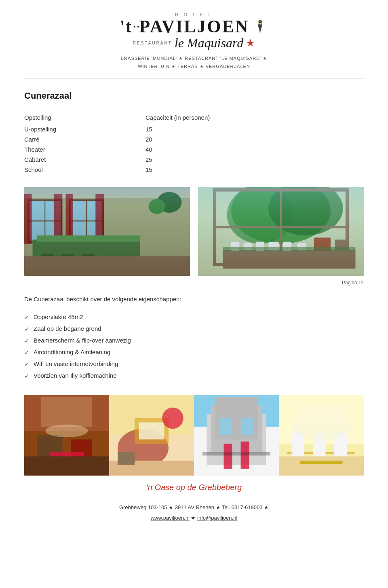 This screenshot has width=388, height=588. What do you see at coordinates (194, 518) in the screenshot?
I see `footer-links-line: www.paviljoen.nl ★ info@paviljoen.nl` at bounding box center [194, 518].